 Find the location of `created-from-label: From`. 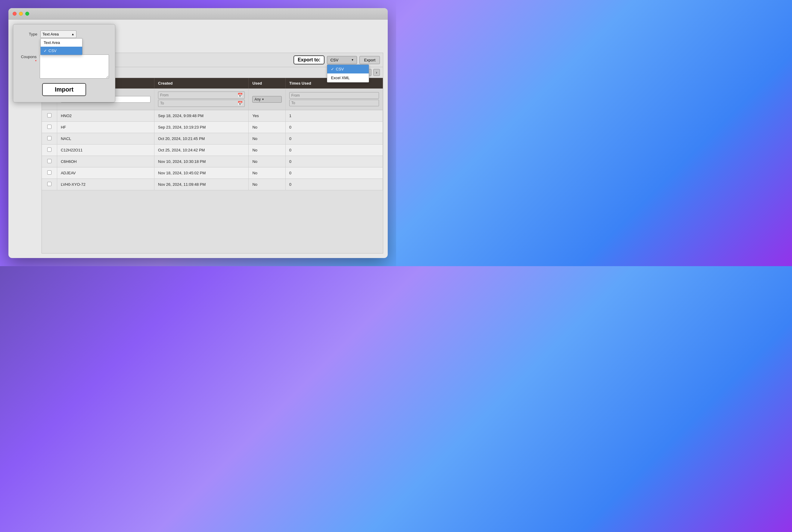

created-from-label: From is located at coordinates (164, 95).